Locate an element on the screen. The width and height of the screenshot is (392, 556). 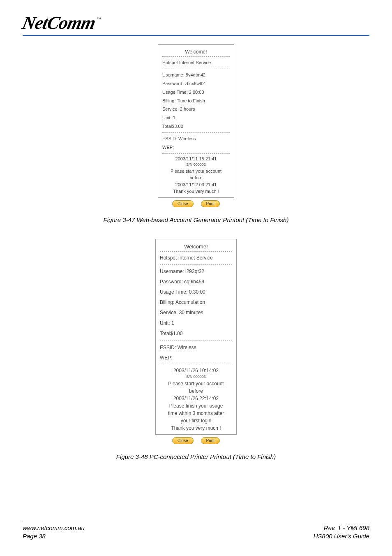
row-service: Service: 30 minutes is located at coordinates (196, 313).